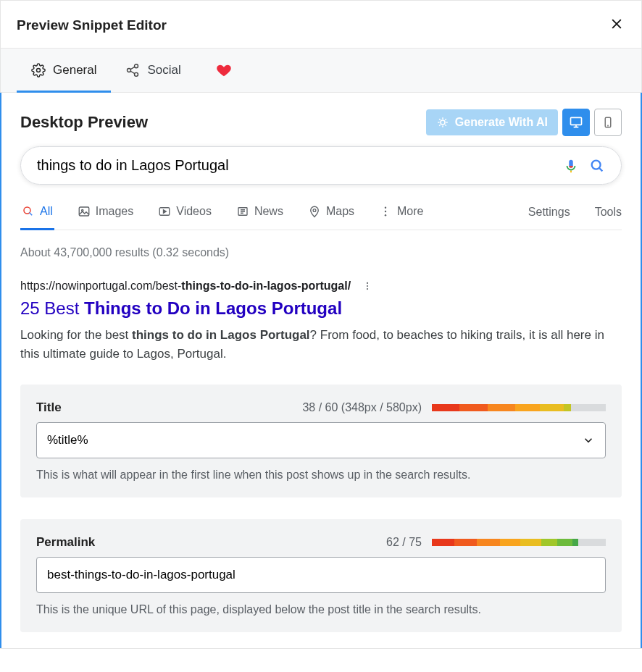  I want to click on search-icon, so click(597, 166).